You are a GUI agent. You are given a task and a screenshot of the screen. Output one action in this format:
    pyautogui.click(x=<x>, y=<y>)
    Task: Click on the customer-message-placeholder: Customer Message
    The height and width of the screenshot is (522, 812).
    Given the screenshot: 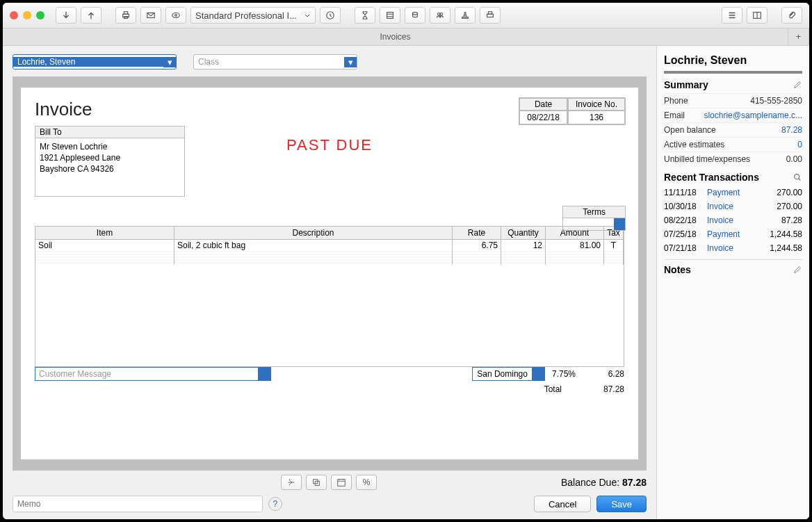 What is the action you would take?
    pyautogui.click(x=147, y=374)
    